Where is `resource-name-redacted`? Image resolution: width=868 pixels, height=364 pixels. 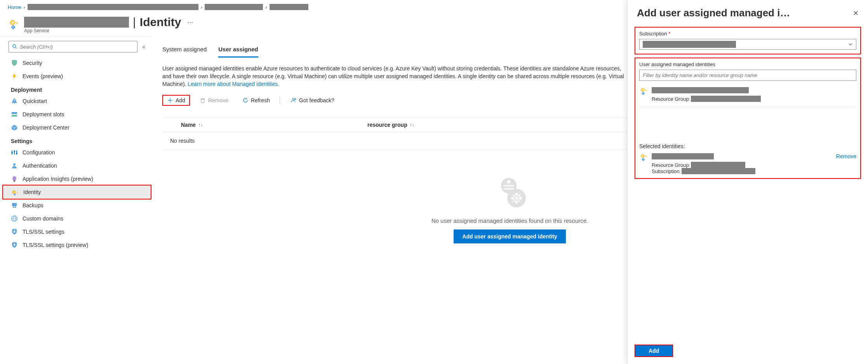
resource-name-redacted is located at coordinates (77, 22).